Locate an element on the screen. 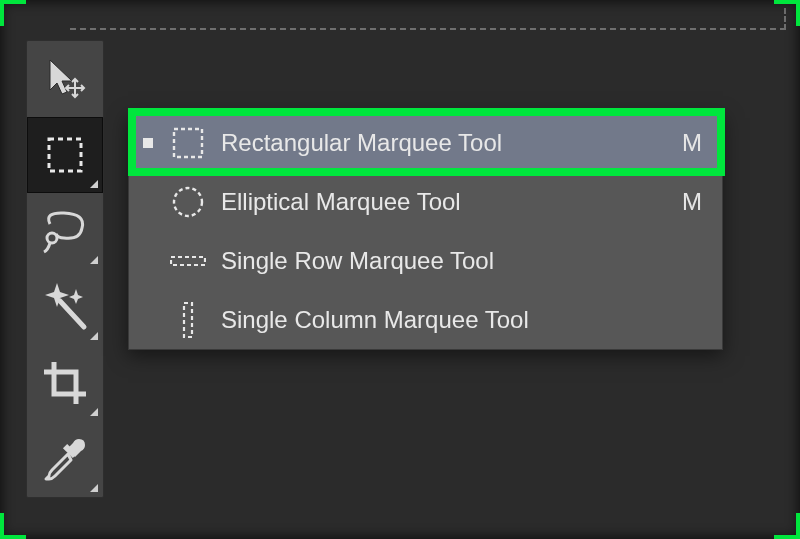 The height and width of the screenshot is (539, 800). magic-wand-icon is located at coordinates (65, 307).